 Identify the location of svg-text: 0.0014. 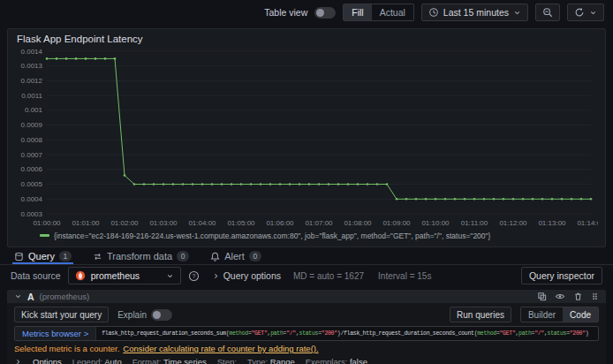
(32, 51).